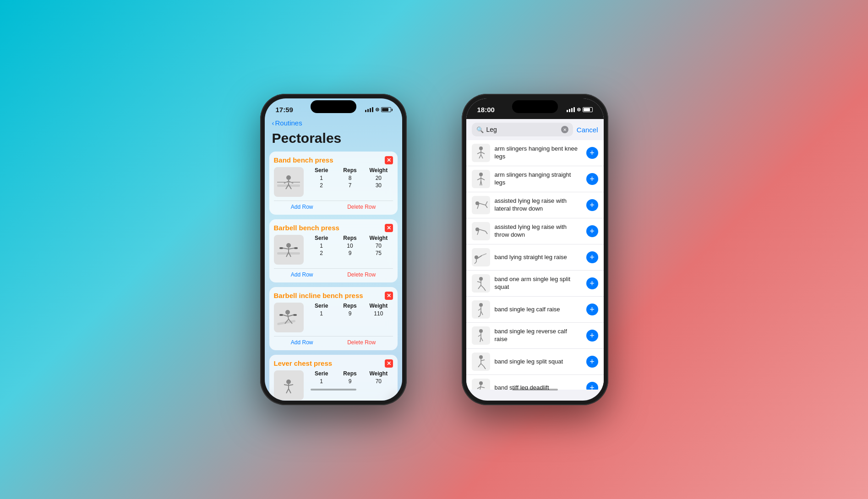 This screenshot has width=868, height=499. I want to click on card-actions-2: Add Row Delete Row, so click(333, 273).